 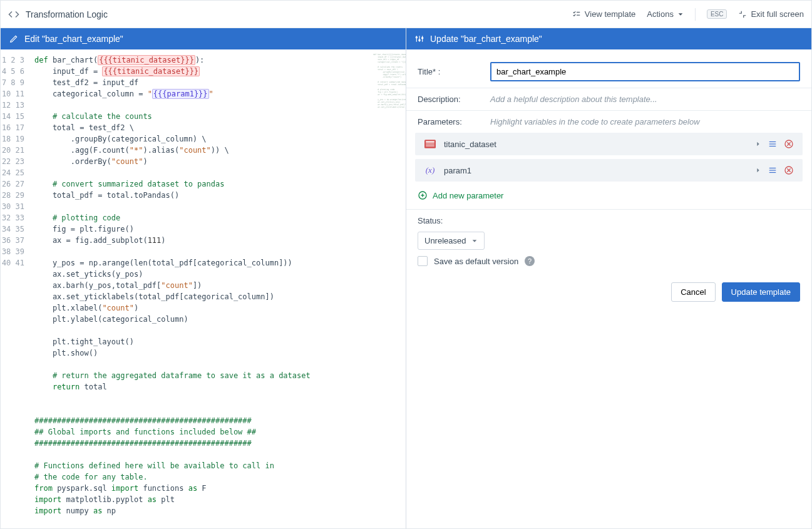 What do you see at coordinates (604, 14) in the screenshot?
I see `view-template-button: View template` at bounding box center [604, 14].